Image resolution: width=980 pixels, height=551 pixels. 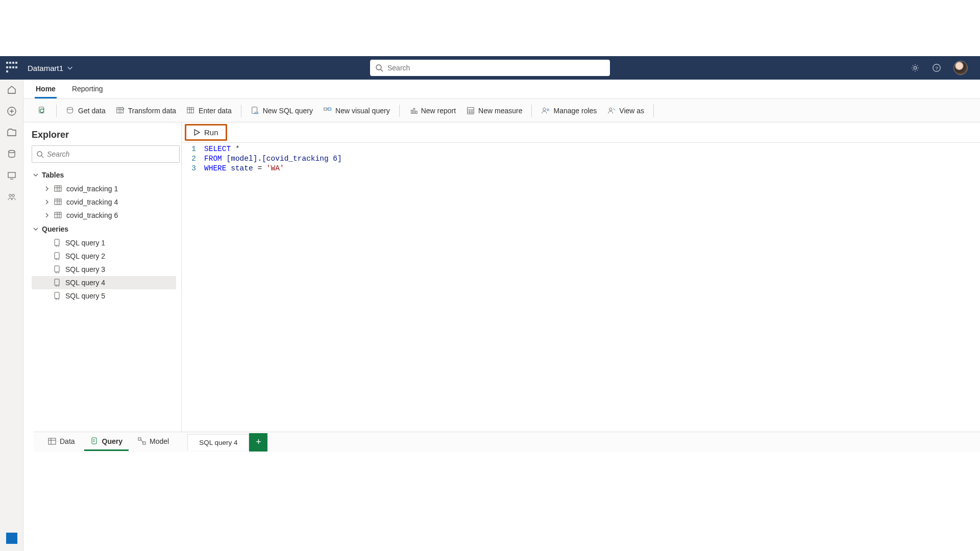 I want to click on tab-home: Home, so click(x=46, y=90).